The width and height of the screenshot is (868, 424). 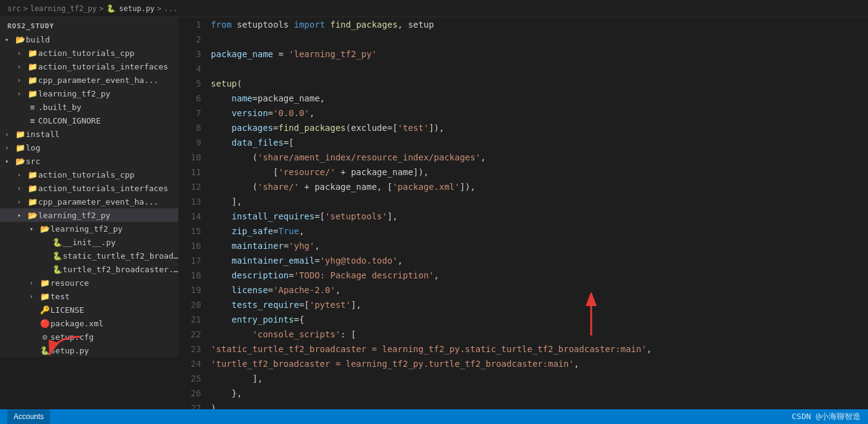 What do you see at coordinates (89, 147) in the screenshot?
I see `sidebar-item-log: ›📁log` at bounding box center [89, 147].